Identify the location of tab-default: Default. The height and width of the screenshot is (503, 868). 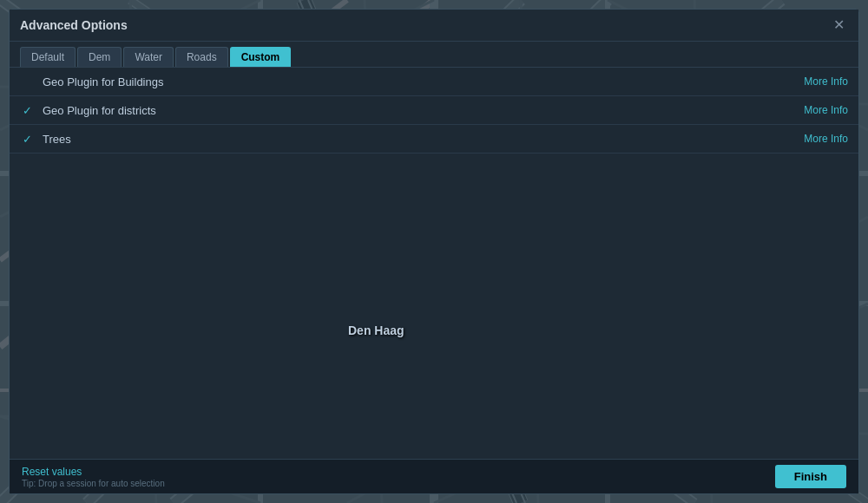
(48, 57).